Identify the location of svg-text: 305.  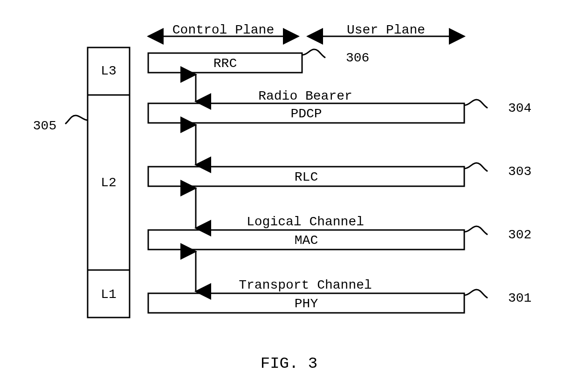
(45, 126).